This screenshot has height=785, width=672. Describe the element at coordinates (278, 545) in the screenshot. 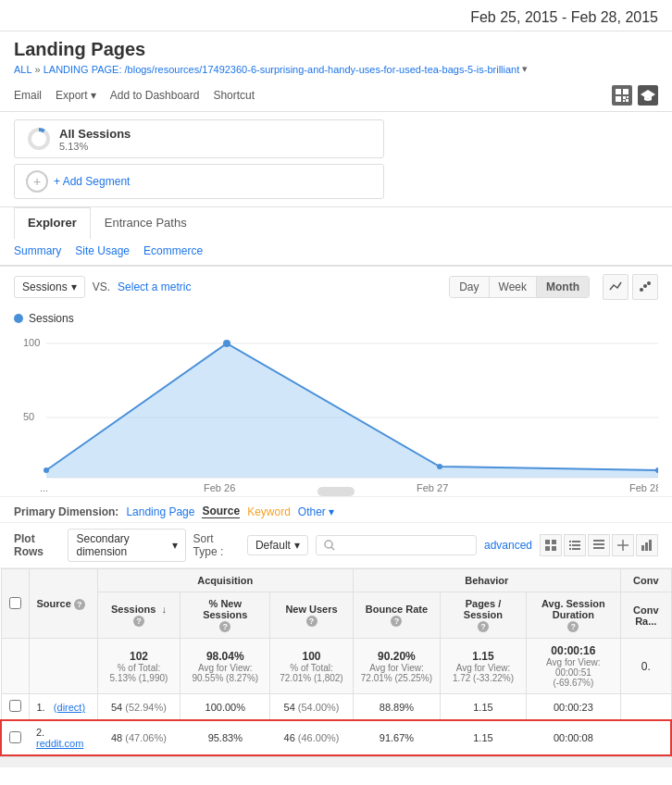

I see `sort-type-dropdown: Default ▾` at that location.